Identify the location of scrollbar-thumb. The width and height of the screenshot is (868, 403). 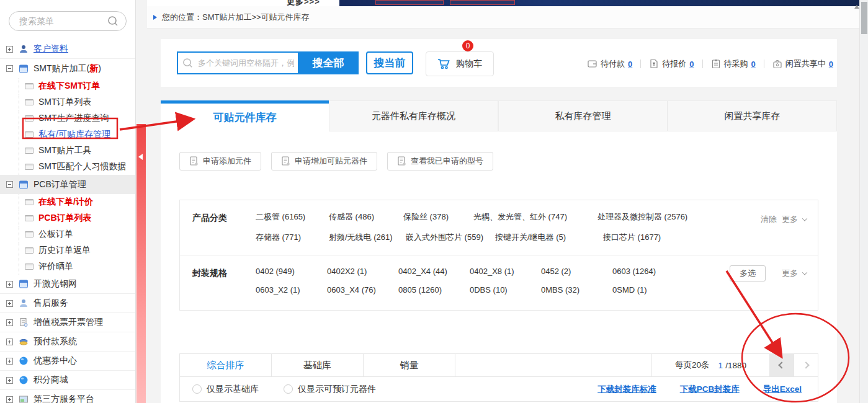
(864, 18).